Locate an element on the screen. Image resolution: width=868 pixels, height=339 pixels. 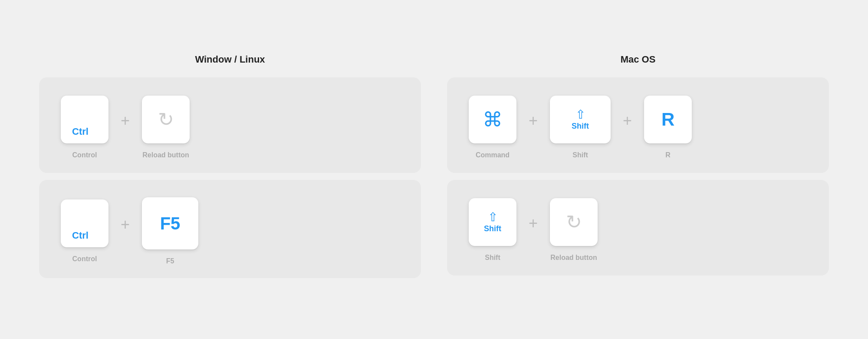
windows-shortcut-2: Ctrl Control + F5 F5 is located at coordinates (230, 229).